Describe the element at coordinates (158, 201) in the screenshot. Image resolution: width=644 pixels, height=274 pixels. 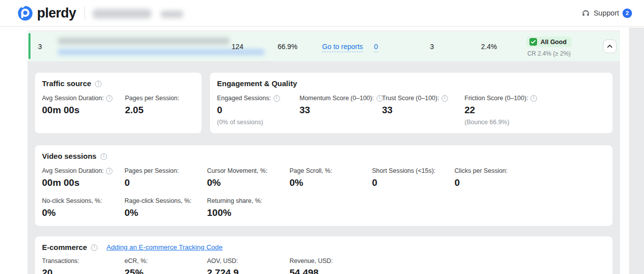
I see `metric-label: Rage-click Sessions, %:` at that location.